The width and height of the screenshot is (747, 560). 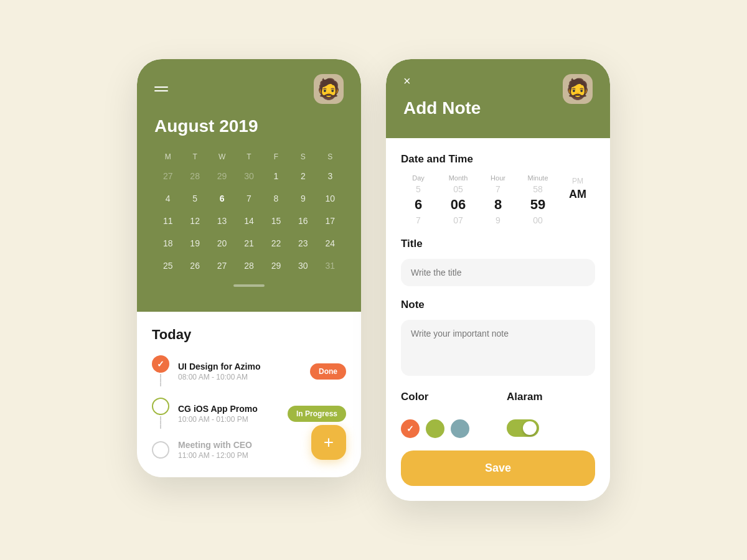 What do you see at coordinates (498, 348) in the screenshot?
I see `note-textarea` at bounding box center [498, 348].